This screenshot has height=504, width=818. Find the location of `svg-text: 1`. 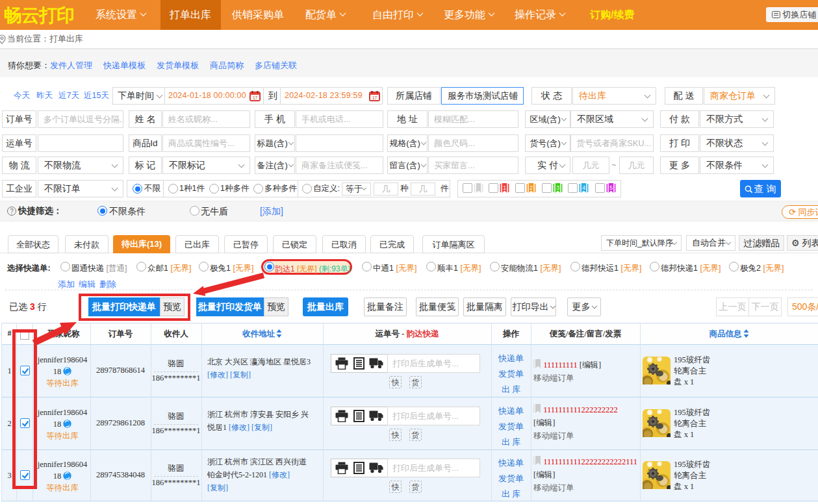

svg-text: 1 is located at coordinates (504, 188).